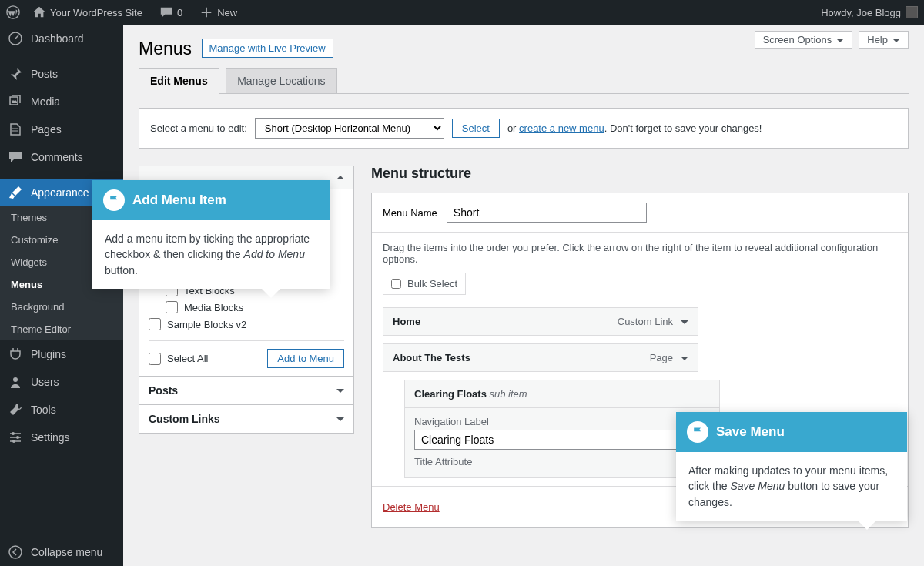 The image size is (924, 566). Describe the element at coordinates (424, 283) in the screenshot. I see `bulk-select-toggle: Bulk Select` at that location.